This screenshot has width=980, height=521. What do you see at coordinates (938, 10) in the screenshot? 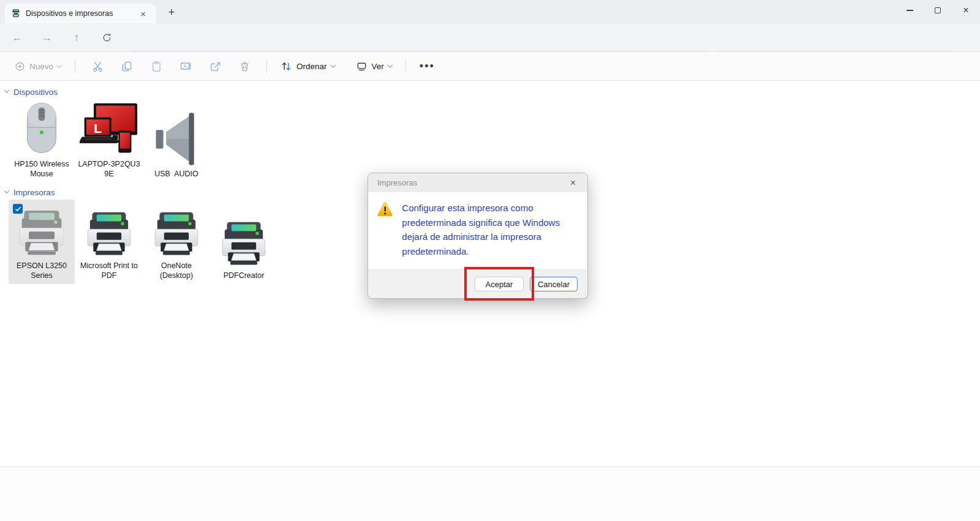
I see `maximize-button` at bounding box center [938, 10].